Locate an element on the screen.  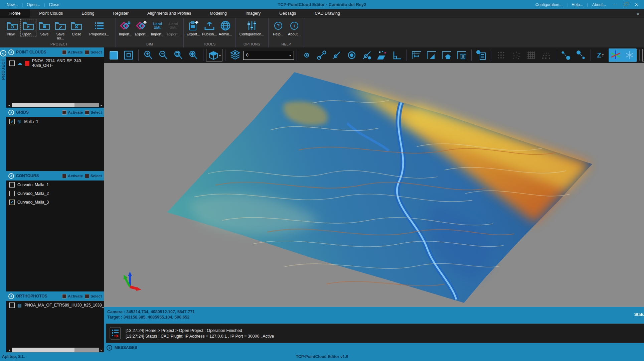
list-item: ✔ Curvado_Malla_3 is located at coordinates (55, 202).